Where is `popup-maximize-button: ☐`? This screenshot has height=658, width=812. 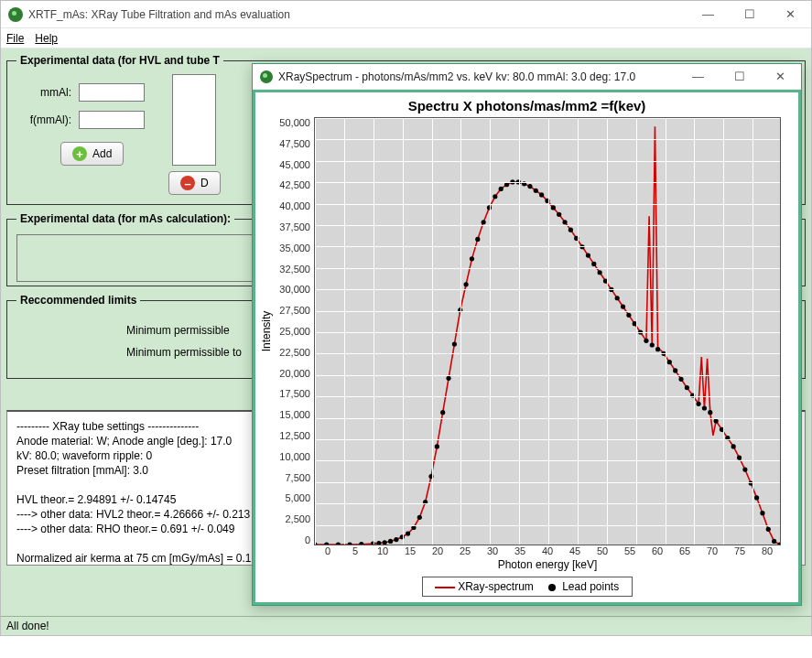 popup-maximize-button: ☐ is located at coordinates (740, 77).